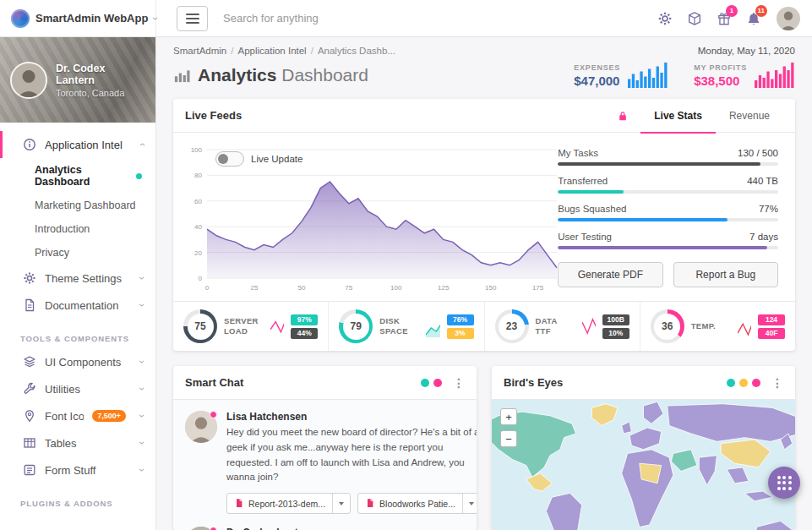 The image size is (812, 530). I want to click on map-body: + −, so click(644, 465).